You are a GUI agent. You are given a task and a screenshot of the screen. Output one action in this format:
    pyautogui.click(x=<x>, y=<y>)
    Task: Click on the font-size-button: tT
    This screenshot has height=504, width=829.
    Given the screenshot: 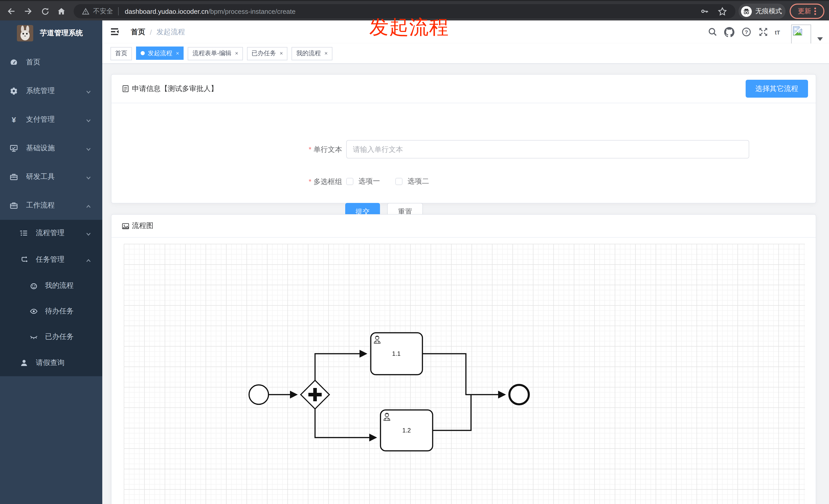 What is the action you would take?
    pyautogui.click(x=780, y=32)
    